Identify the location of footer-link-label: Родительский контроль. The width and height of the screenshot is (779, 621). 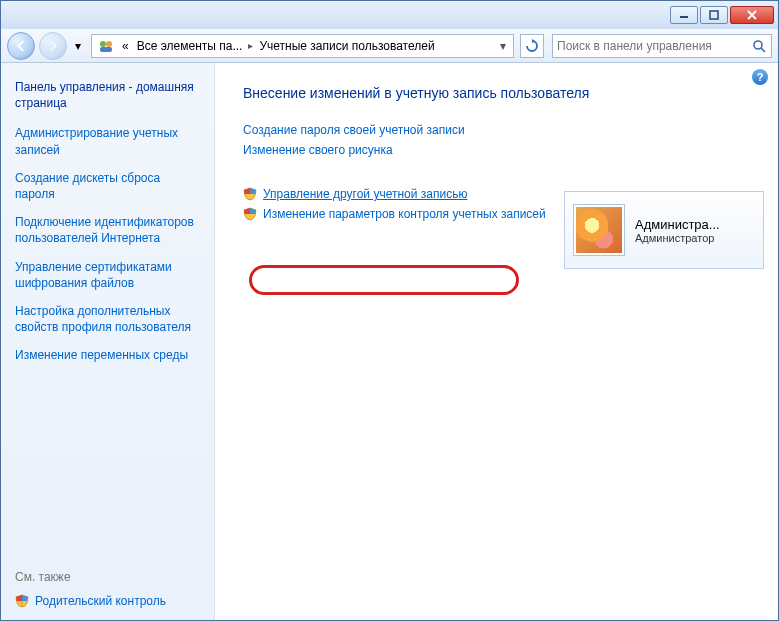
(100, 601).